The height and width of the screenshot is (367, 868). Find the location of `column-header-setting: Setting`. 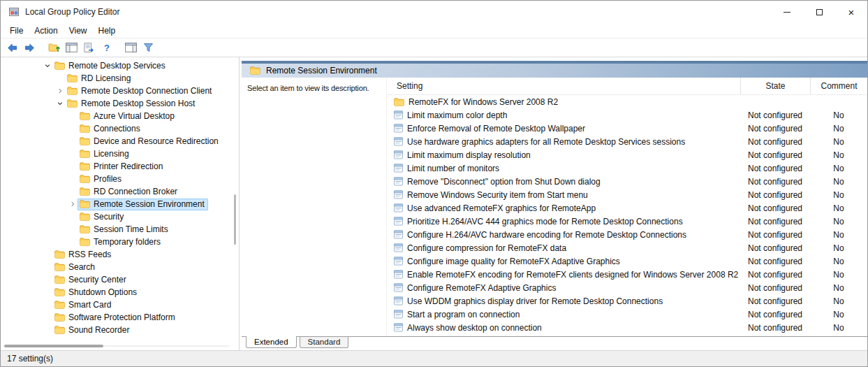

column-header-setting: Setting is located at coordinates (564, 86).